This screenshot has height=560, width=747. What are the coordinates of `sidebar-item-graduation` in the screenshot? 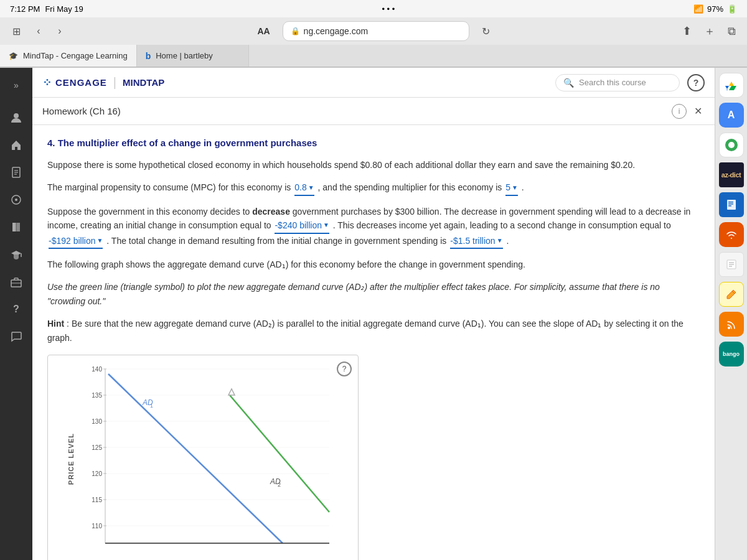 It's located at (16, 254).